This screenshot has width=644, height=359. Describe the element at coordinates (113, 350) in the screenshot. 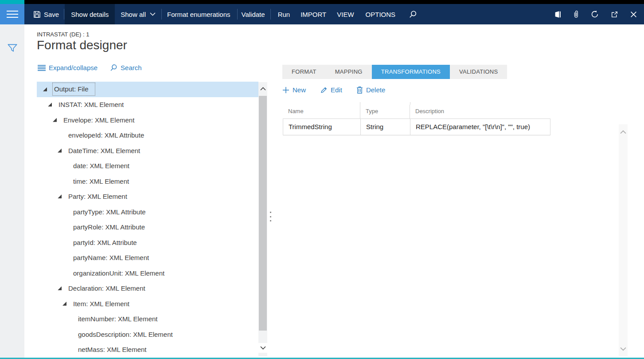

I see `tree-item-label: netMass: XML Element` at that location.